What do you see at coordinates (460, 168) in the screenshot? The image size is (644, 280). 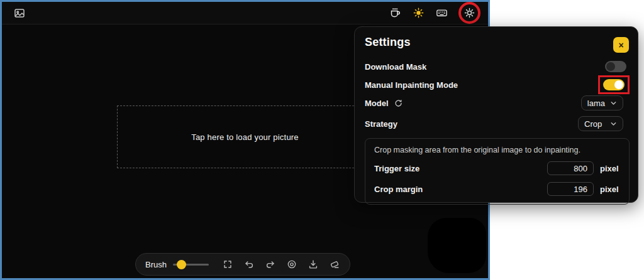 I see `trigger-size-label: Trigger size` at bounding box center [460, 168].